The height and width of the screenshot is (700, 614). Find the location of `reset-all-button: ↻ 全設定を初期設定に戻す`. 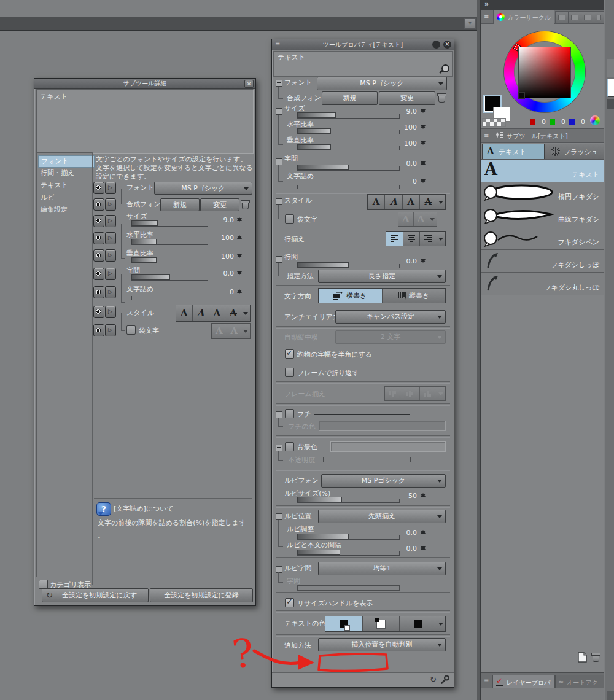

reset-all-button: ↻ 全設定を初期設定に戻す is located at coordinates (95, 596).